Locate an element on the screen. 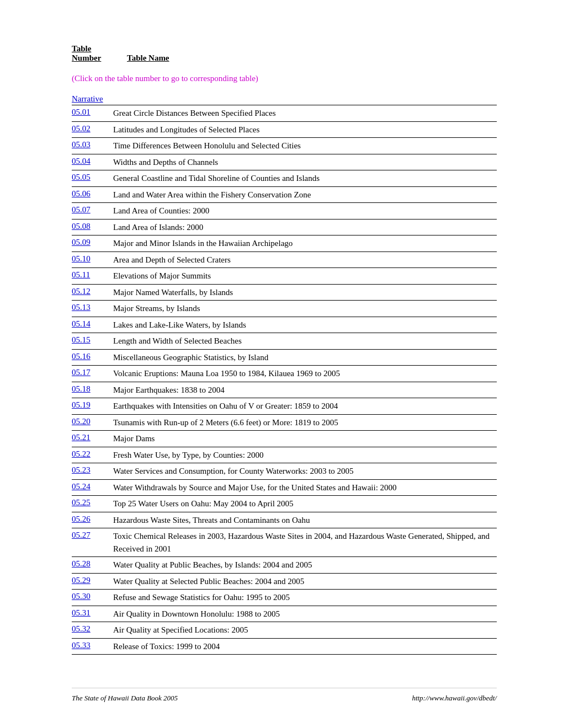 The image size is (563, 728). table-row: 05.03Time Differences Between Honolulu a… is located at coordinates (284, 146).